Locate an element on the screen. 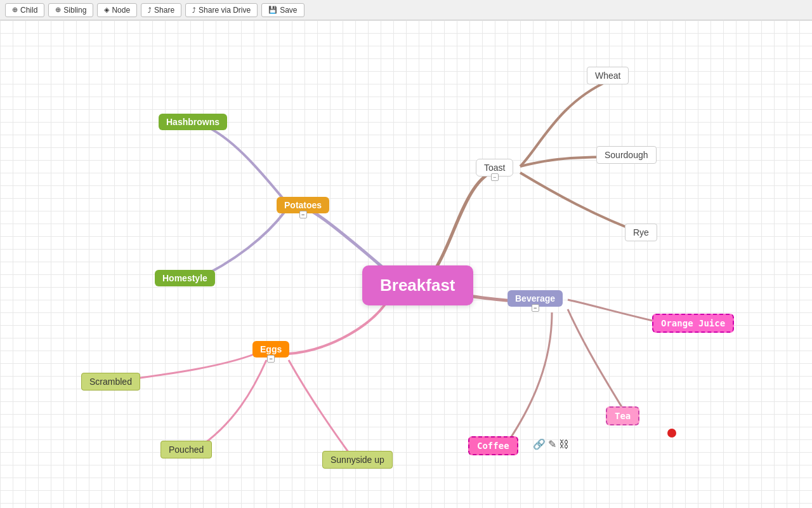 This screenshot has width=812, height=508. eggs-collapse: − is located at coordinates (271, 359).